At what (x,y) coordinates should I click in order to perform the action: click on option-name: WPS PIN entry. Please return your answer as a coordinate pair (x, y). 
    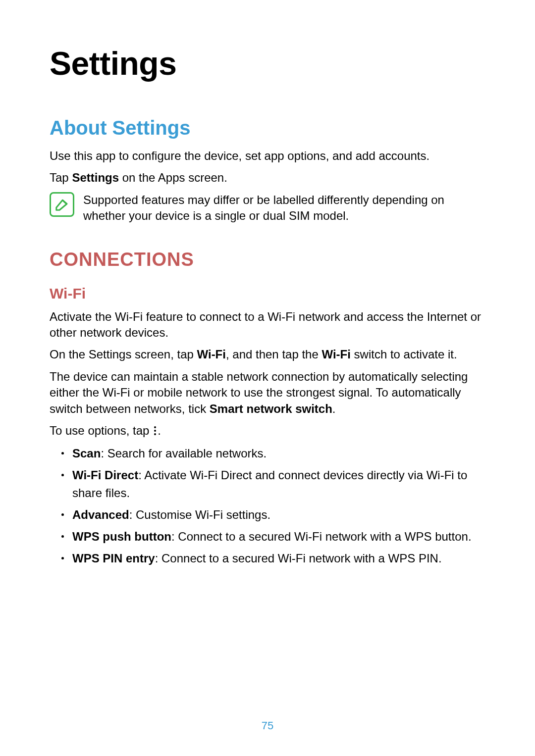
    Looking at the image, I should click on (114, 558).